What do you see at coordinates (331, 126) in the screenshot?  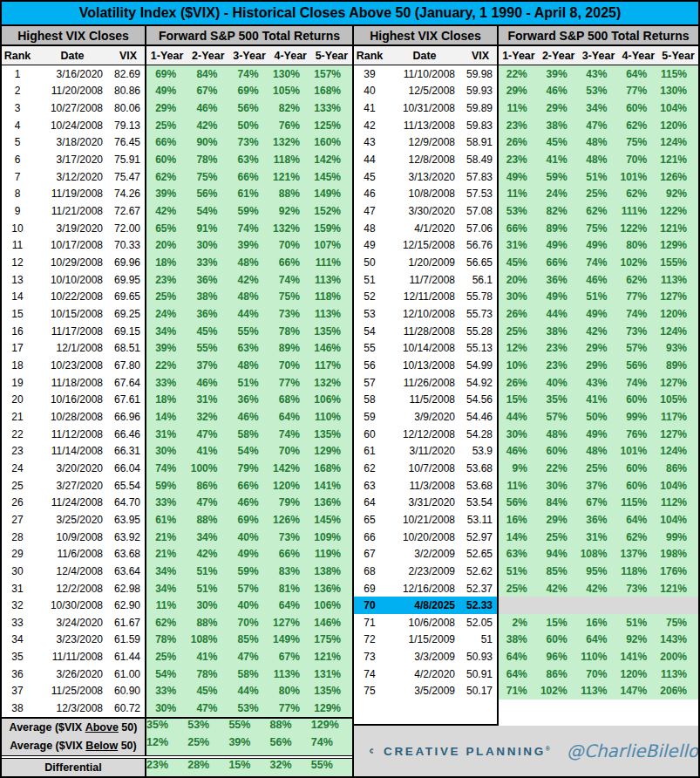 I see `return-cell: 125%` at bounding box center [331, 126].